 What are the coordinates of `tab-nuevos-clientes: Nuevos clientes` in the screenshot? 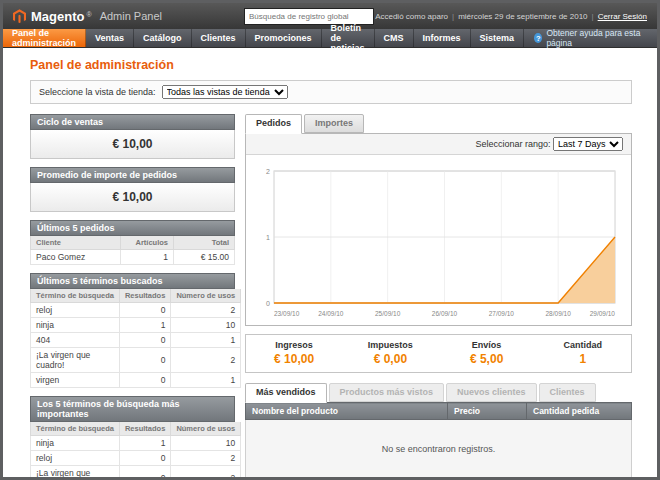 It's located at (492, 392).